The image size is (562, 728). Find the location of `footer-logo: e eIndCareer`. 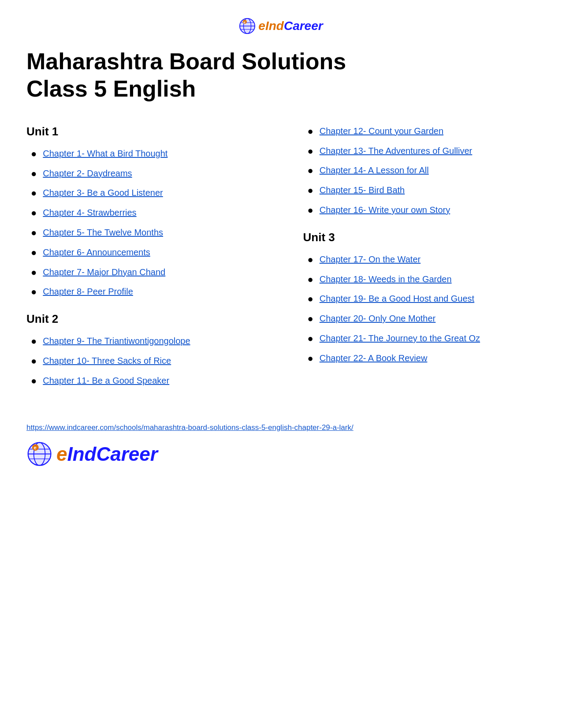

footer-logo: e eIndCareer is located at coordinates (281, 454).